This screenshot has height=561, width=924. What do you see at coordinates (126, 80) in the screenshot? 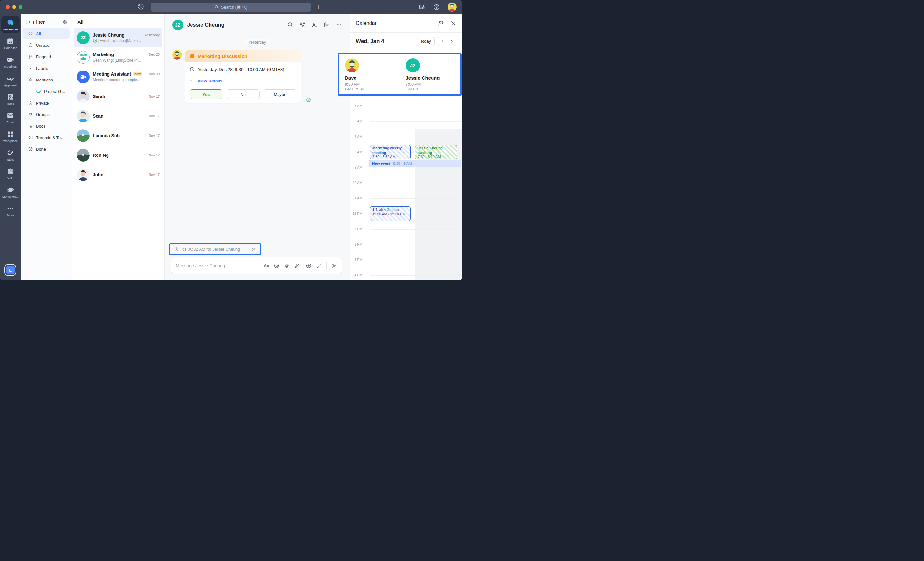
I see `chat-preview: Meeting recording comple...` at bounding box center [126, 80].